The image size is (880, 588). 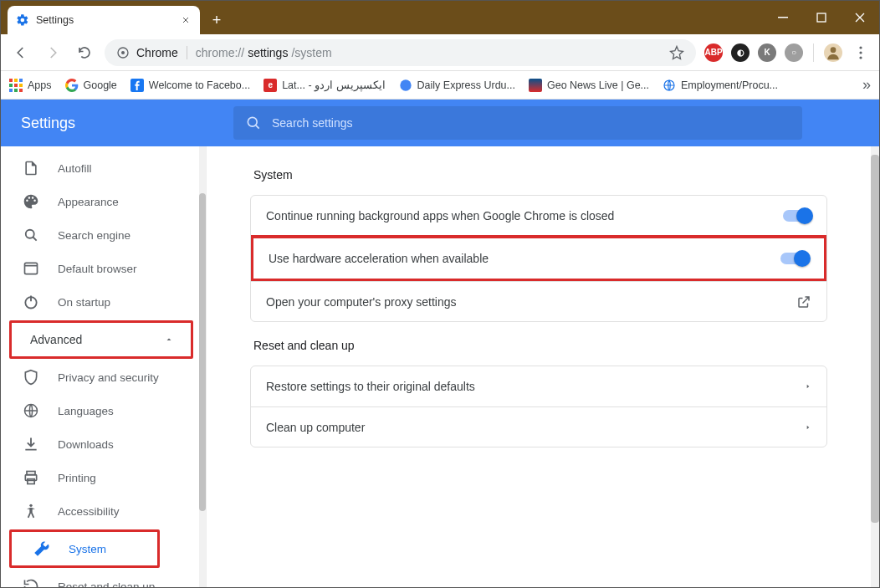 What do you see at coordinates (524, 216) in the screenshot?
I see `row-label: Continue running background apps when Go…` at bounding box center [524, 216].